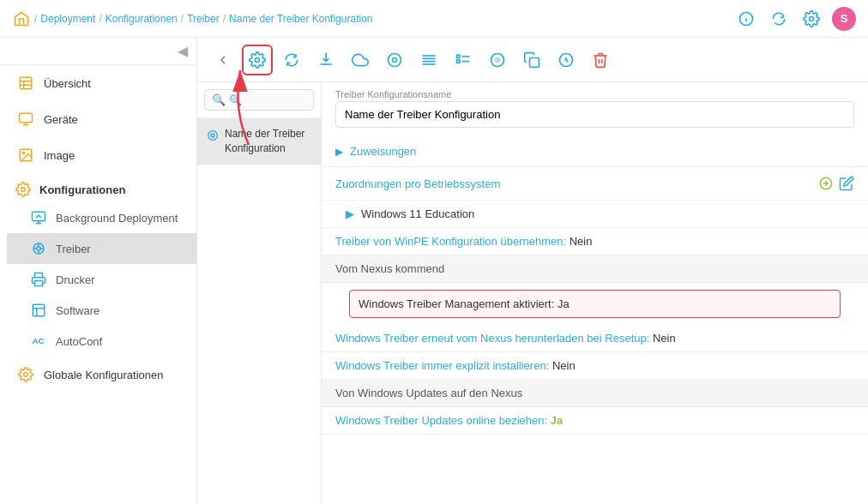  What do you see at coordinates (595, 214) in the screenshot?
I see `sub-section-win11: ▶ Windows 11 Education` at bounding box center [595, 214].